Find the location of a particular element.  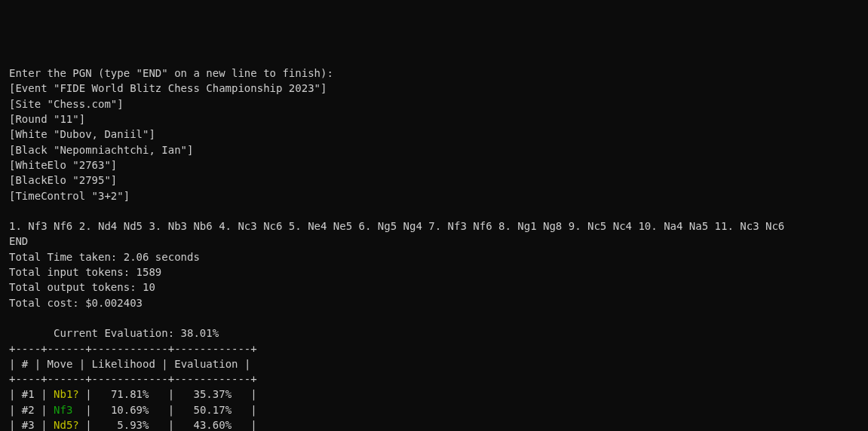

cell-move: Nf3 is located at coordinates (66, 410).